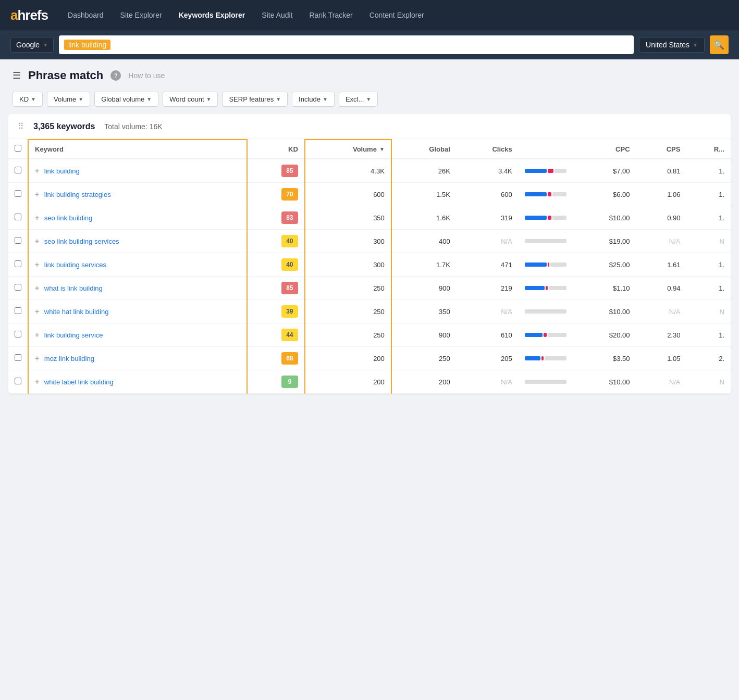  Describe the element at coordinates (370, 101) in the screenshot. I see `filters-bar: KD ▼ Volume ▼ Global volume ▼ Word count…` at that location.